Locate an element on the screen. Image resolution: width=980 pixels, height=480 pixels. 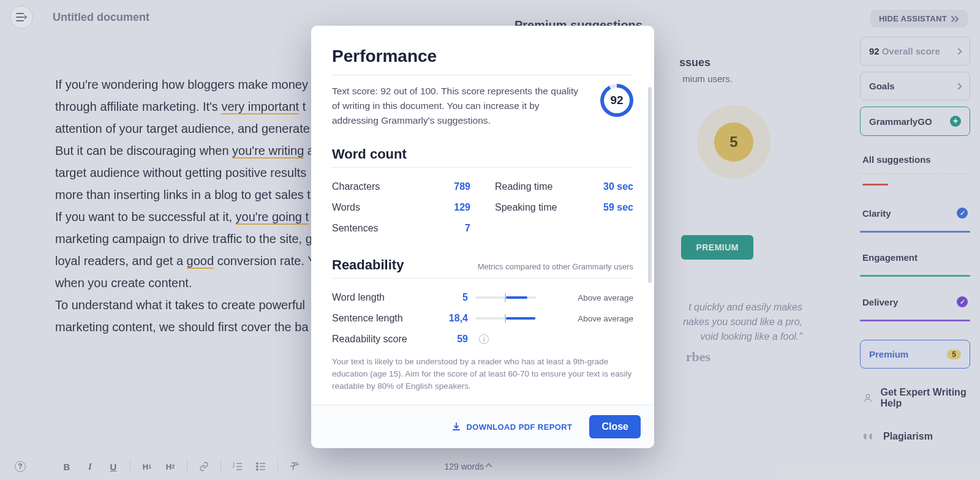
characters-stat: Characters789 is located at coordinates (401, 187).